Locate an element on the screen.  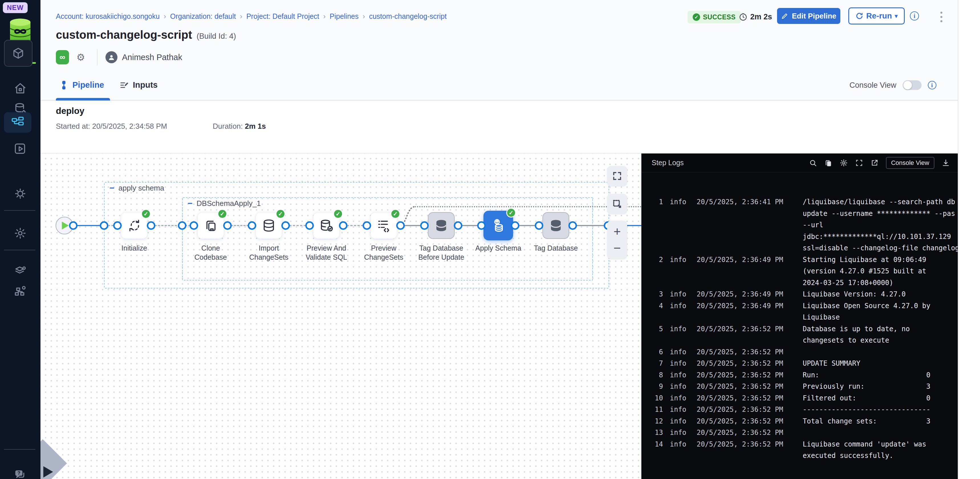
gear-icon: ⚙ is located at coordinates (81, 57).